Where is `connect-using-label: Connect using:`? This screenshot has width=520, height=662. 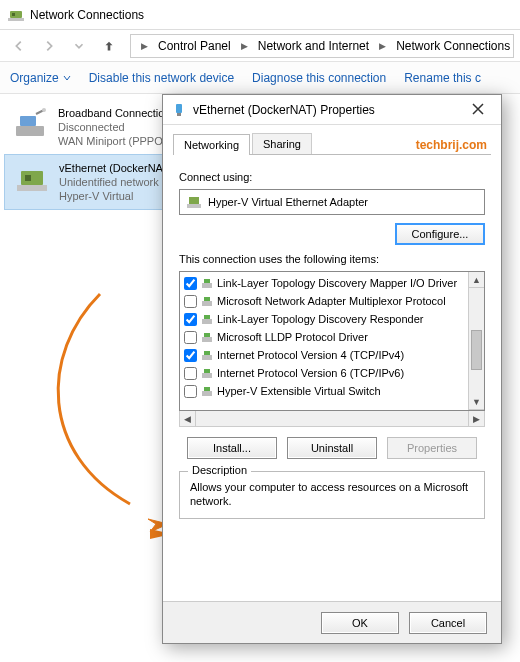
connect-using-label: Connect using: is located at coordinates (332, 177).